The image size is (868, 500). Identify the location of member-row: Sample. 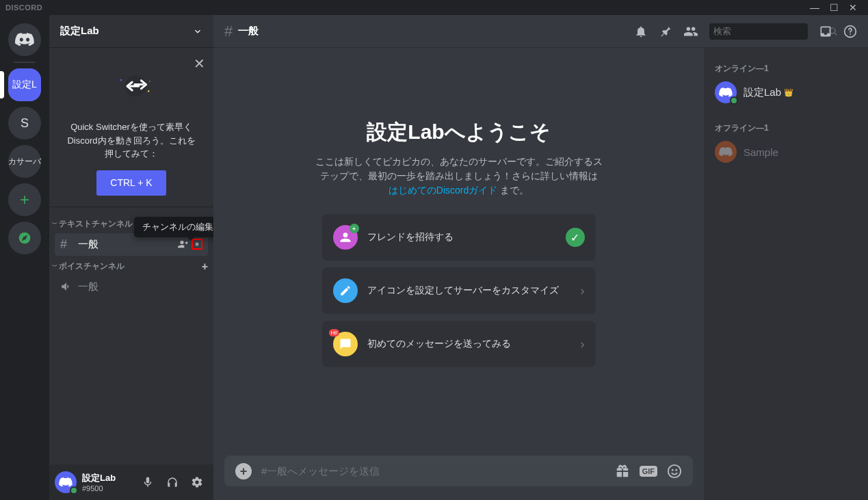
(786, 152).